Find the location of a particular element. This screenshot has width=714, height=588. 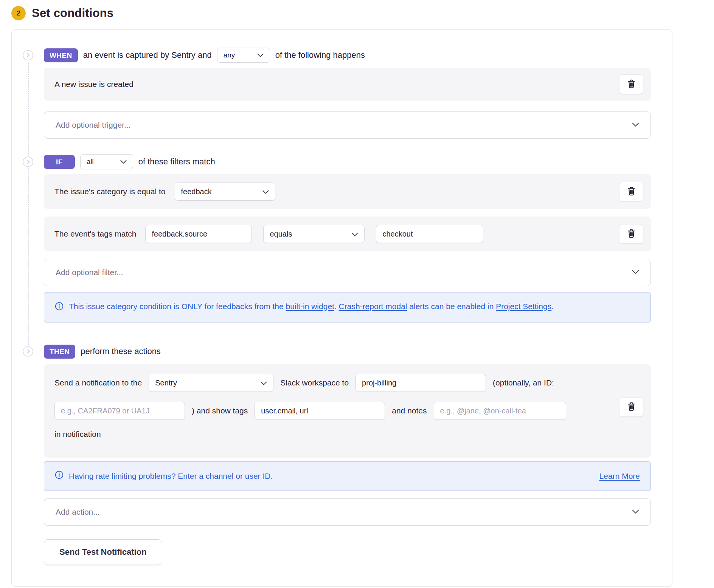

tags-filter-label: The event's tags match is located at coordinates (95, 234).